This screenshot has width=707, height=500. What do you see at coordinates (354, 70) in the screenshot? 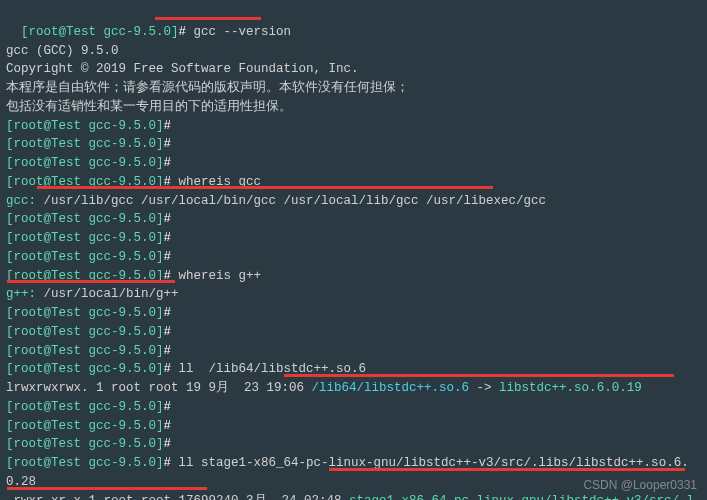
I see `output-line: Copyright © 2019 Free Software Foundatio…` at bounding box center [354, 70].